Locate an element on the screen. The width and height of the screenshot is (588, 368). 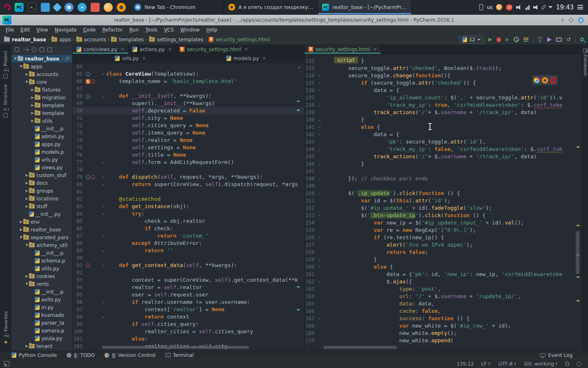
breadcrumb-item-apps: apps is located at coordinates (61, 40).